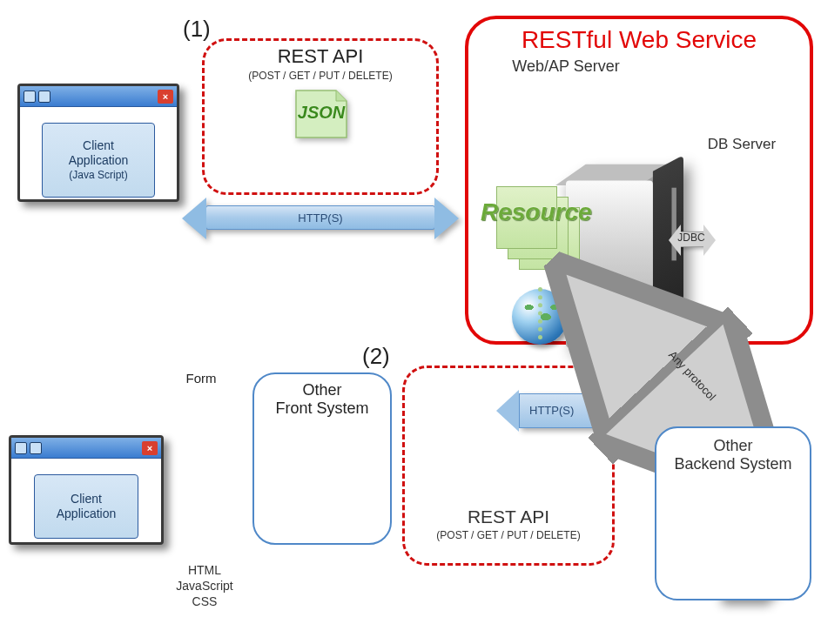 This screenshot has width=821, height=644. Describe the element at coordinates (691, 238) in the screenshot. I see `jdbc-label: JDBC` at that location.